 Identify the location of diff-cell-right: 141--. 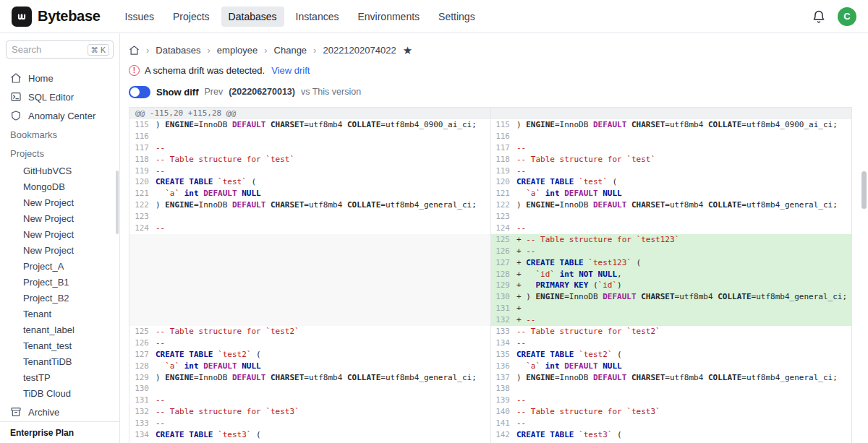
(671, 423).